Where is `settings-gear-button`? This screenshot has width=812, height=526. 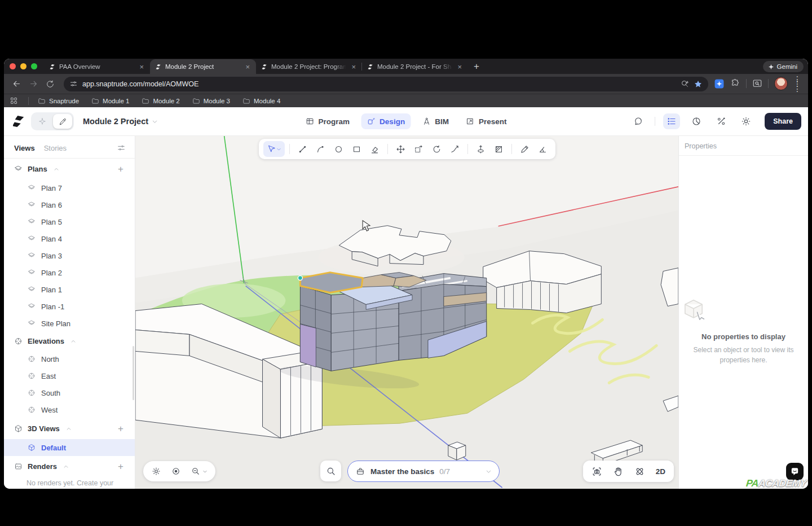
settings-gear-button is located at coordinates (156, 471).